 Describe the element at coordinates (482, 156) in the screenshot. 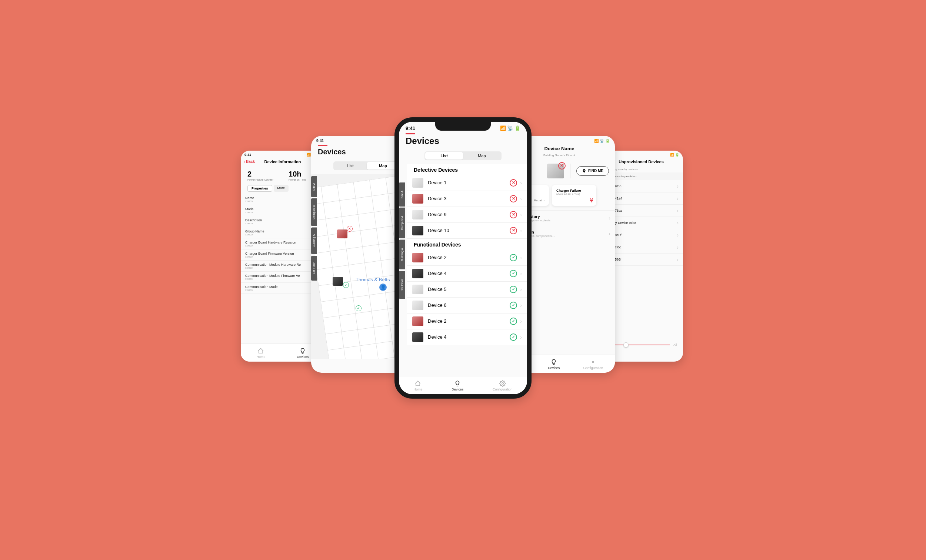

I see `seg-map: Map` at that location.